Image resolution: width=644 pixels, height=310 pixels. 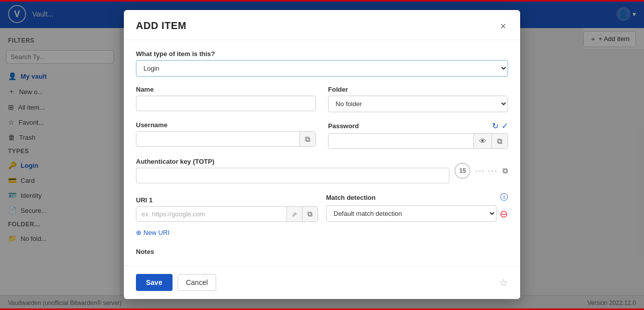 What do you see at coordinates (504, 197) in the screenshot?
I see `match-detection-help-button: ⓘ` at bounding box center [504, 197].